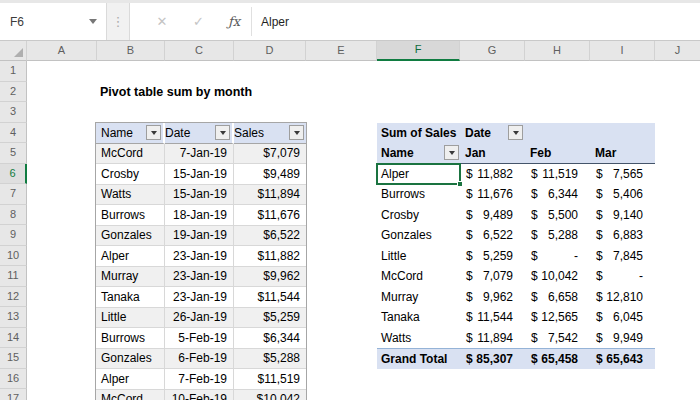 The height and width of the screenshot is (400, 700). I want to click on cell-sales: $11,894, so click(270, 196).